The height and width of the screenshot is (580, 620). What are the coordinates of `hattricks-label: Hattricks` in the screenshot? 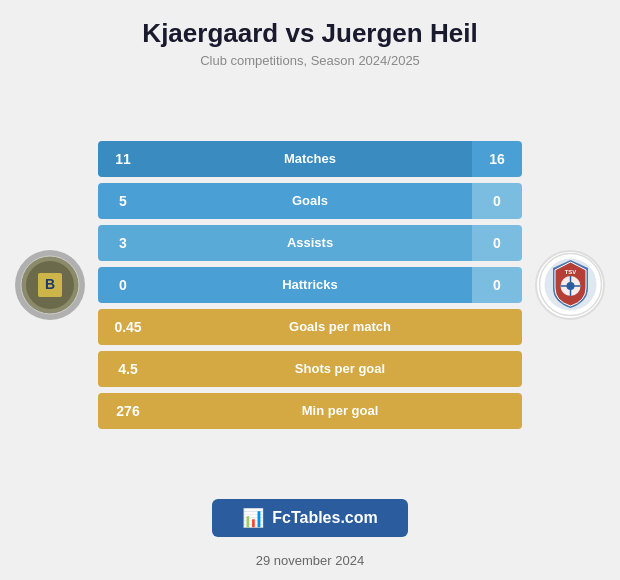 It's located at (310, 285).